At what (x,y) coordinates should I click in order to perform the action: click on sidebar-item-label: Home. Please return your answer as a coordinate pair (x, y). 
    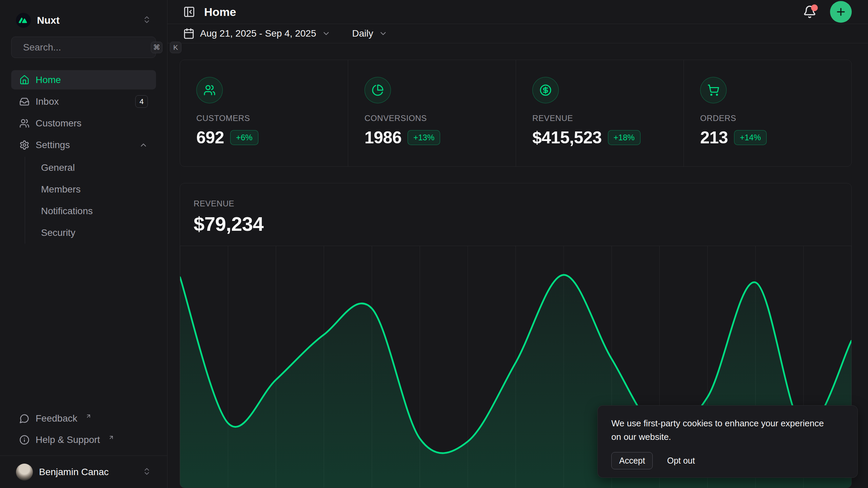
    Looking at the image, I should click on (92, 80).